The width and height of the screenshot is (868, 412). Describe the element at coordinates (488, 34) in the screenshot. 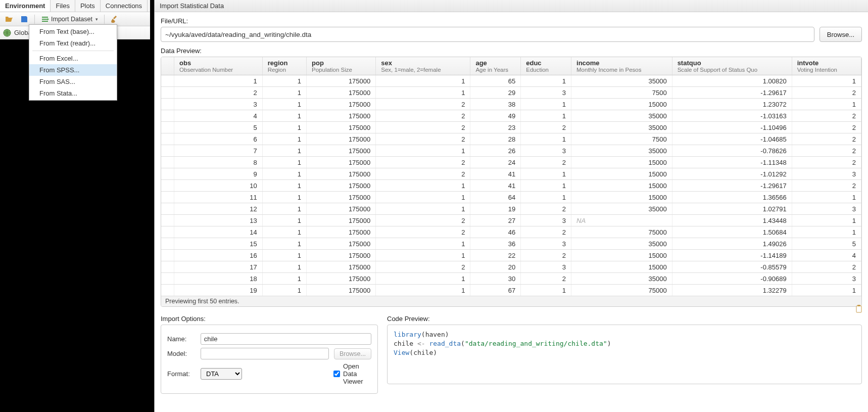

I see `file-url-input` at that location.